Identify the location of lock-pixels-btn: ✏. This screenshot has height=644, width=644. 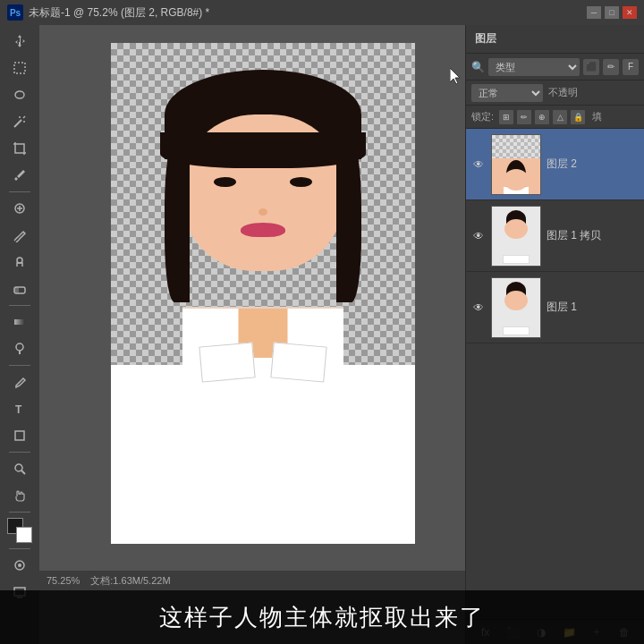
(524, 117).